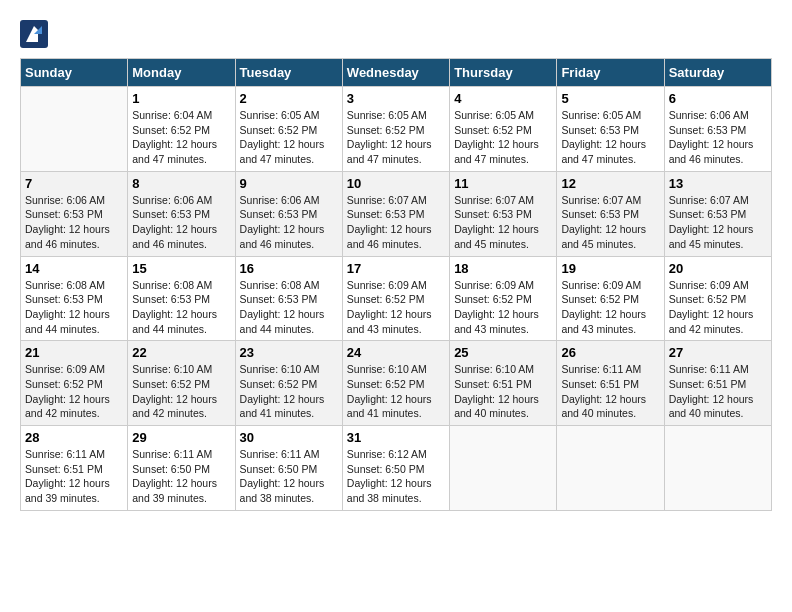 This screenshot has height=612, width=792. I want to click on day-info: Sunrise: 6:05 AM Sunset: 6:53 PM Dayligh…, so click(610, 138).